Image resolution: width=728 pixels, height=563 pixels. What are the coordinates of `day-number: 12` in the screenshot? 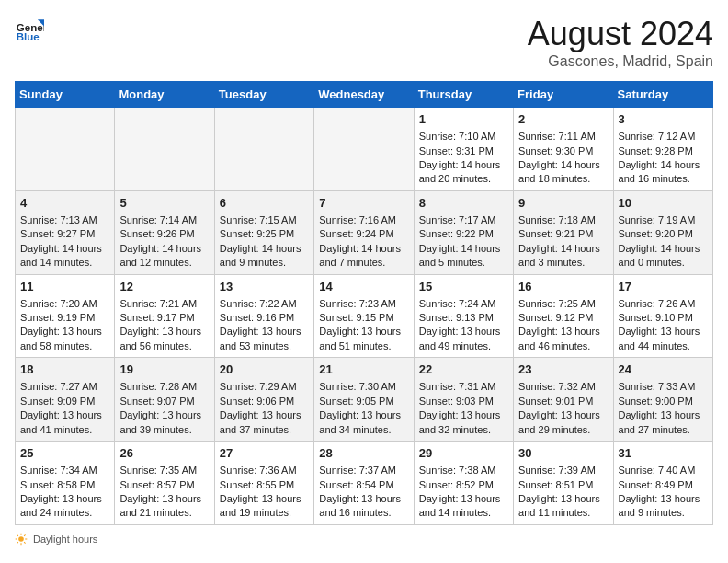 It's located at (164, 287).